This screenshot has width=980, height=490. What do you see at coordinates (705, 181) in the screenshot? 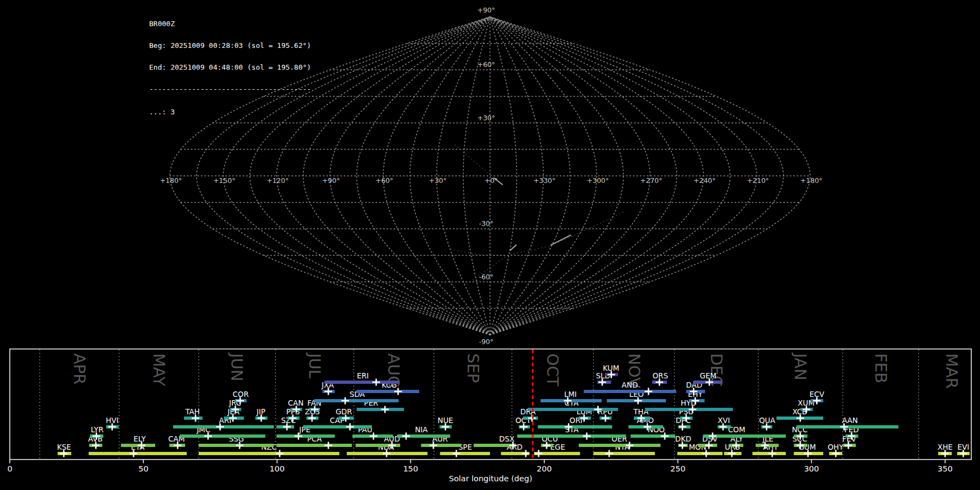
I see `map-lon-label: +240°` at bounding box center [705, 181].